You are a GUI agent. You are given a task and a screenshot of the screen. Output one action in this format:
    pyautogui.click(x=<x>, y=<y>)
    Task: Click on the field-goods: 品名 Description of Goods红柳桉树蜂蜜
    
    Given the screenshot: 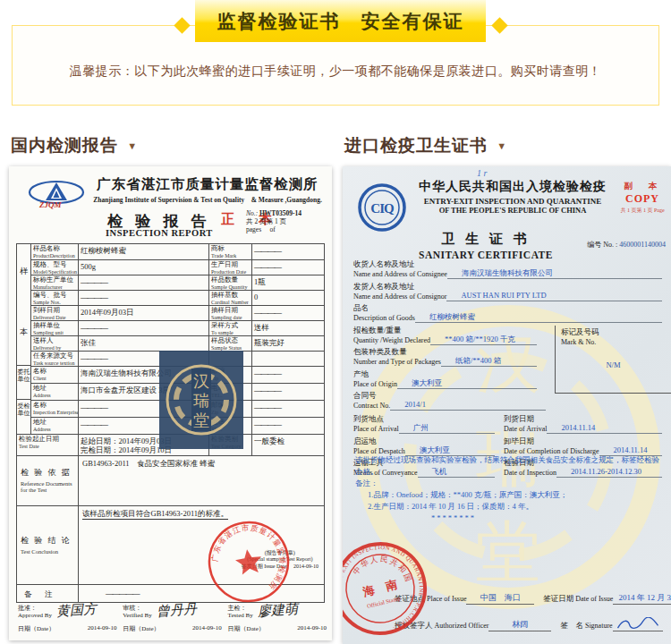 What is the action you would take?
    pyautogui.click(x=512, y=313)
    